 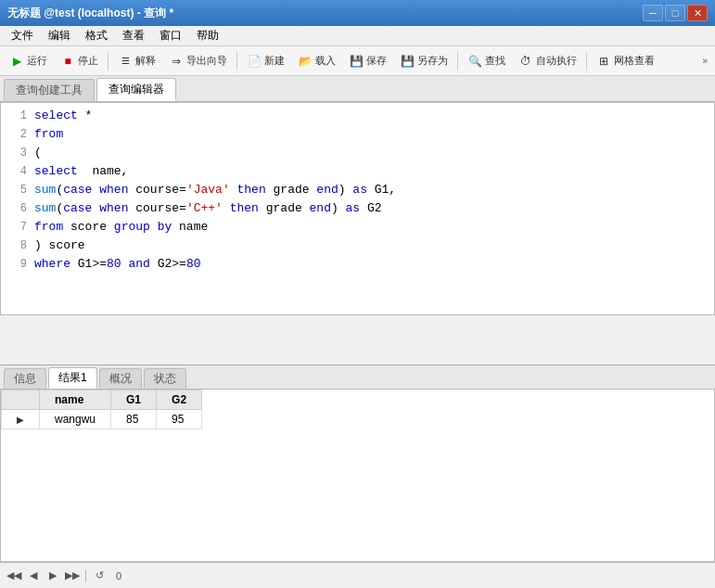 I want to click on code-content-1: select *, so click(x=63, y=116).